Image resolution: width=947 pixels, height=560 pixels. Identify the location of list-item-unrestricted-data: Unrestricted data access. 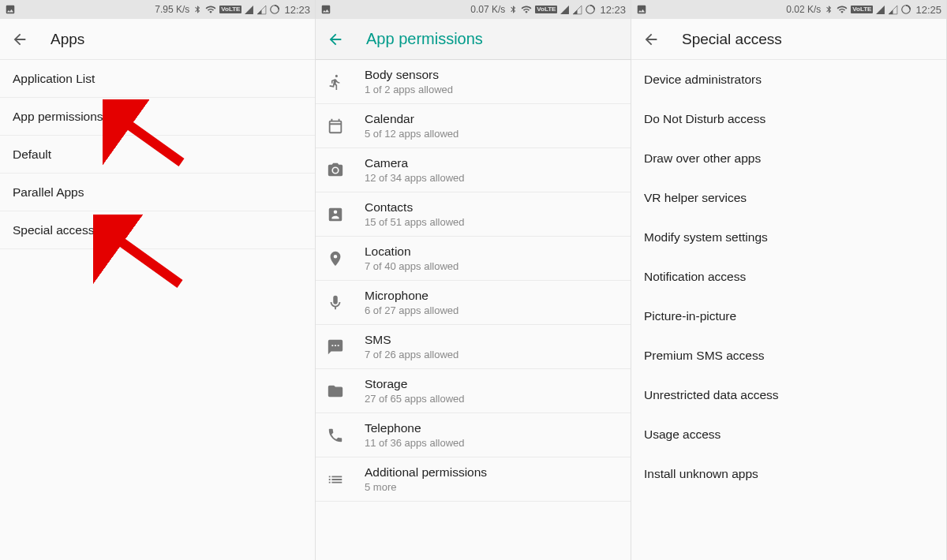
(789, 395).